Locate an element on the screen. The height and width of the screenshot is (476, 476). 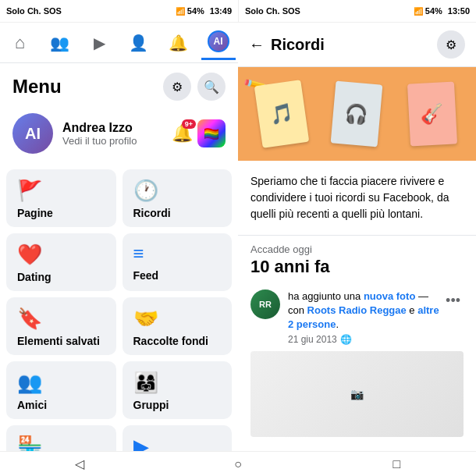
menu-item-elementi-salvati: 🔖 Elementi salvati is located at coordinates (61, 326).